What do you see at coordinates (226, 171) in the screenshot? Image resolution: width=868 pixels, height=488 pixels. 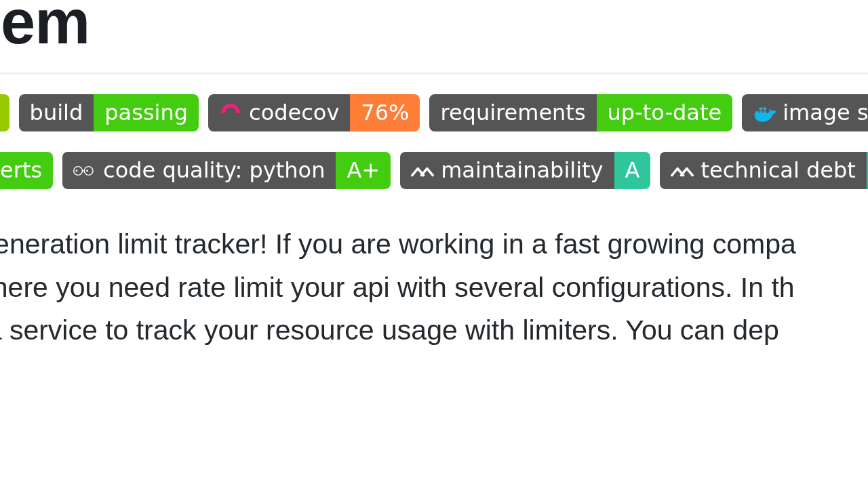 I see `code-quality-badge: code quality: python A+` at bounding box center [226, 171].